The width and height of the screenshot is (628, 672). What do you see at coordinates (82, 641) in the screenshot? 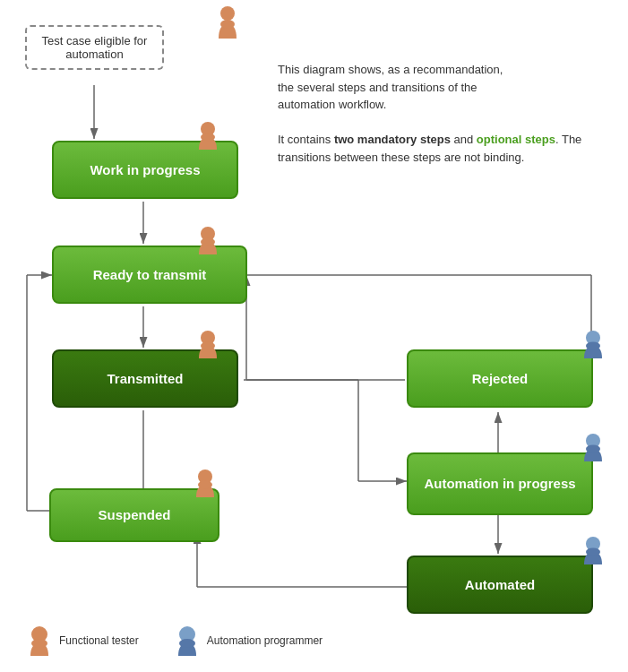
I see `legend-functional-tester: Functional tester` at bounding box center [82, 641].